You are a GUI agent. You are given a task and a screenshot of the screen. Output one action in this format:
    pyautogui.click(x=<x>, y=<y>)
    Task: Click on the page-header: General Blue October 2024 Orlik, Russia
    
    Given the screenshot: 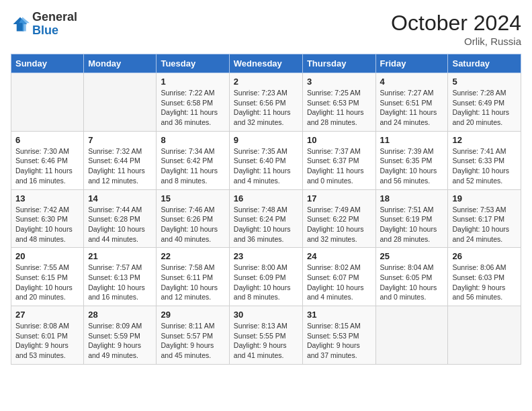 What is the action you would take?
    pyautogui.click(x=266, y=29)
    